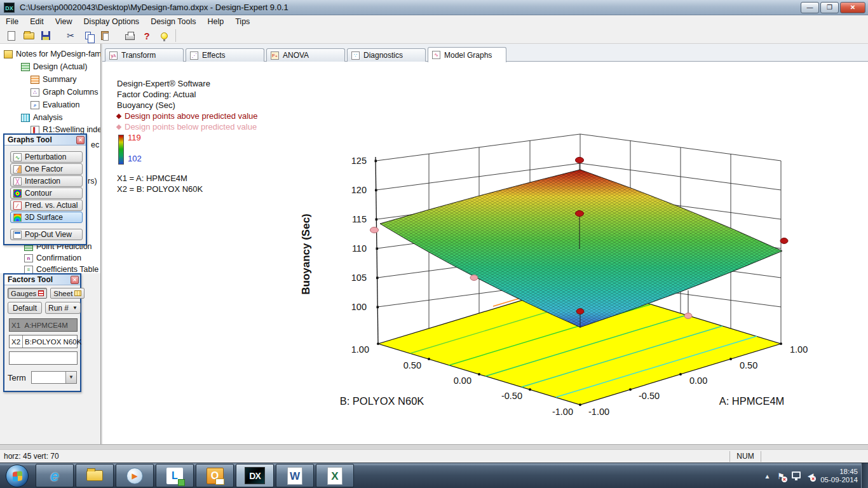  What do you see at coordinates (434, 36) in the screenshot?
I see `toolbar: ✂ ?` at bounding box center [434, 36].